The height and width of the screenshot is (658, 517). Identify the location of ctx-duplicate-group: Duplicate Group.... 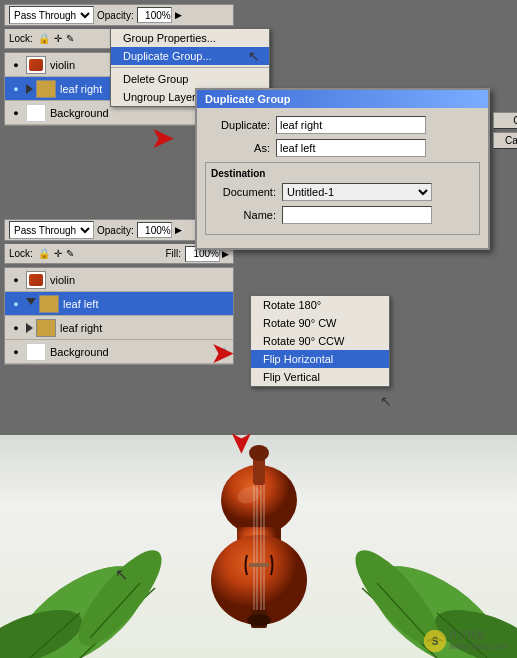
(190, 56).